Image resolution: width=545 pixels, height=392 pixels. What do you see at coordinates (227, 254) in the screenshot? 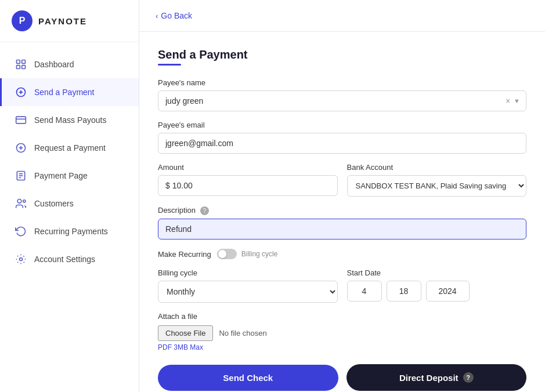
I see `make-recurring-toggle` at bounding box center [227, 254].